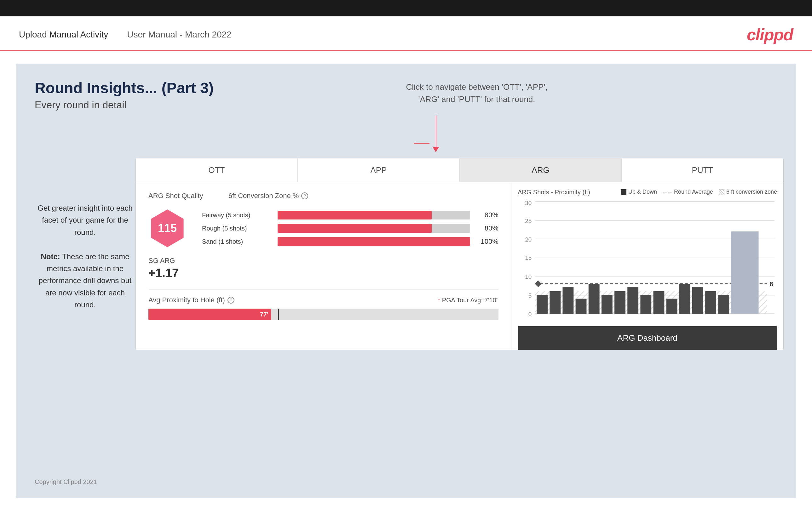 This screenshot has width=812, height=507. I want to click on bar-track-fairway, so click(374, 215).